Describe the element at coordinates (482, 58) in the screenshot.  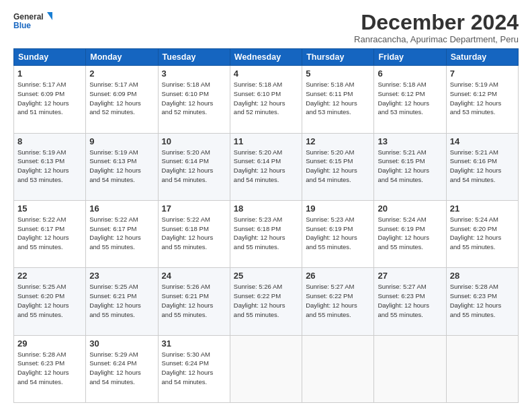
I see `col-saturday: Saturday` at that location.